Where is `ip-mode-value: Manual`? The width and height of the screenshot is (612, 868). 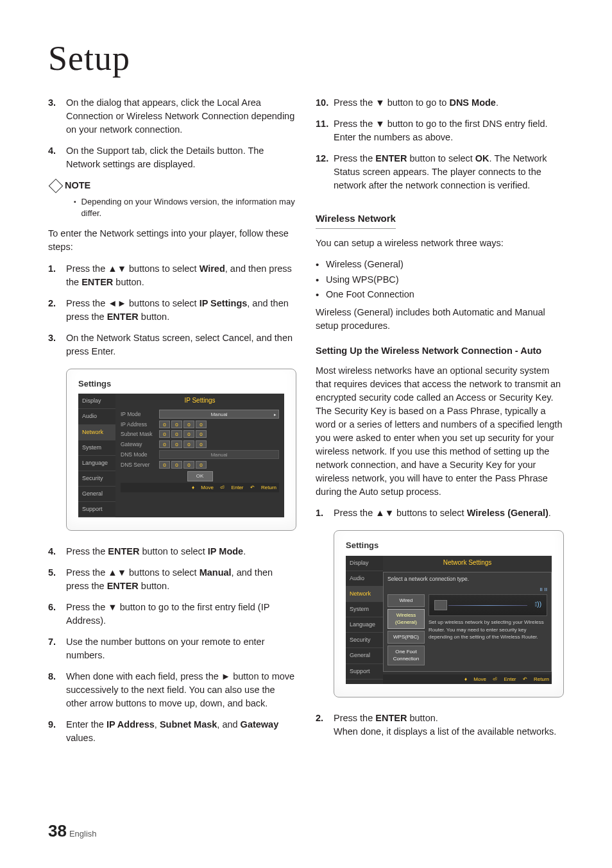
ip-mode-value: Manual is located at coordinates (219, 414).